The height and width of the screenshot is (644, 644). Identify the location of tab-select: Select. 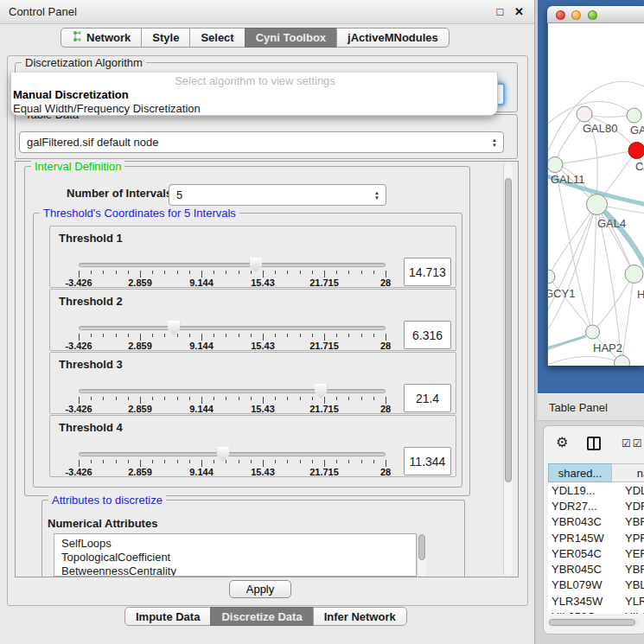
(217, 38).